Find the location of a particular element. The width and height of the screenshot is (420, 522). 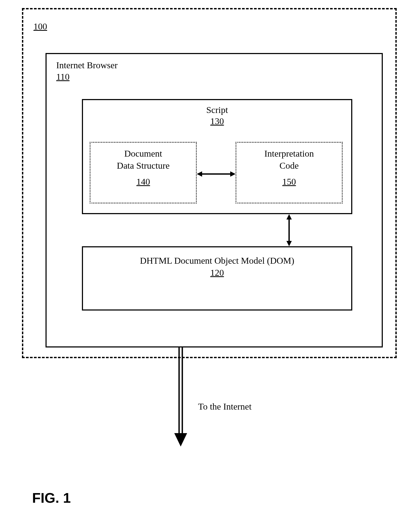

internet-browser-title: Internet Browser is located at coordinates (87, 65).